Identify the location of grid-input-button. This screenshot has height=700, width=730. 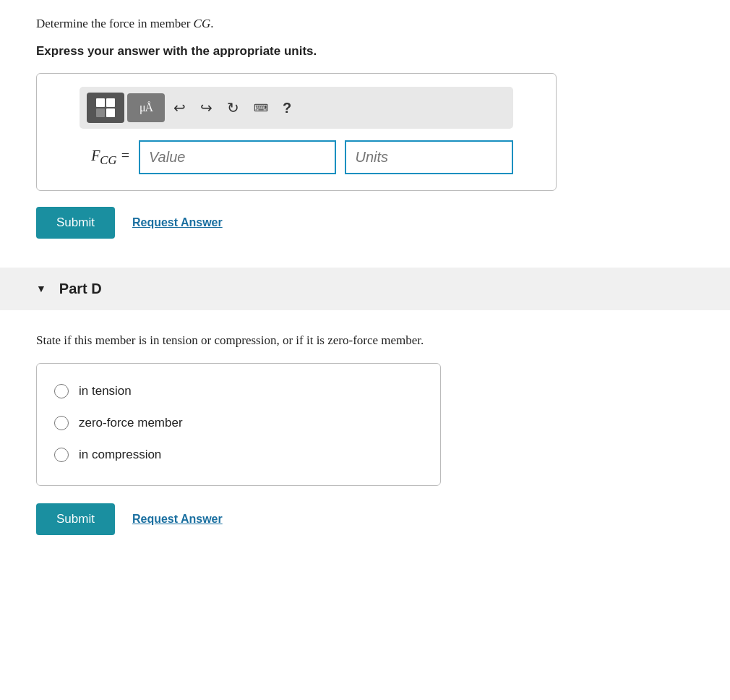
(106, 108).